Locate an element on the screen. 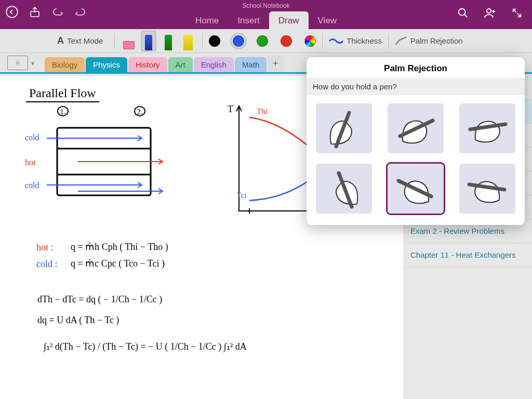 The height and width of the screenshot is (399, 532). page-item: Chapter 11 - Heat Exchangers is located at coordinates (468, 255).